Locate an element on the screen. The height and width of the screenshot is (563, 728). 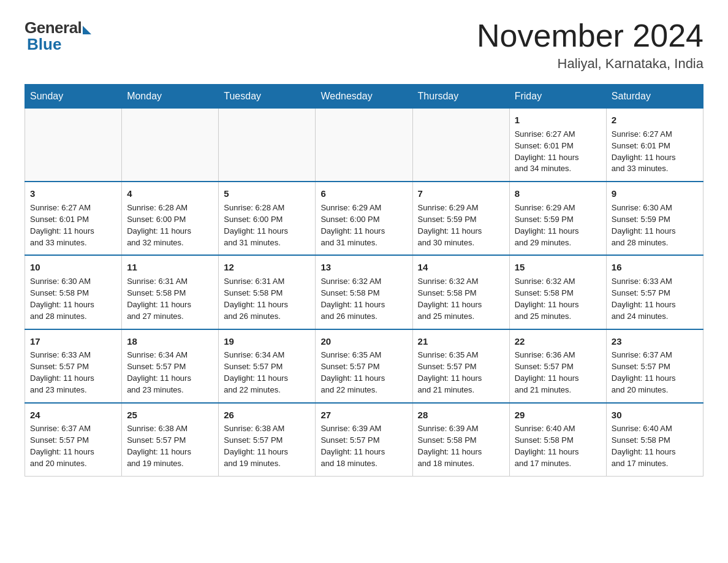
day-number: 20 is located at coordinates (364, 342).